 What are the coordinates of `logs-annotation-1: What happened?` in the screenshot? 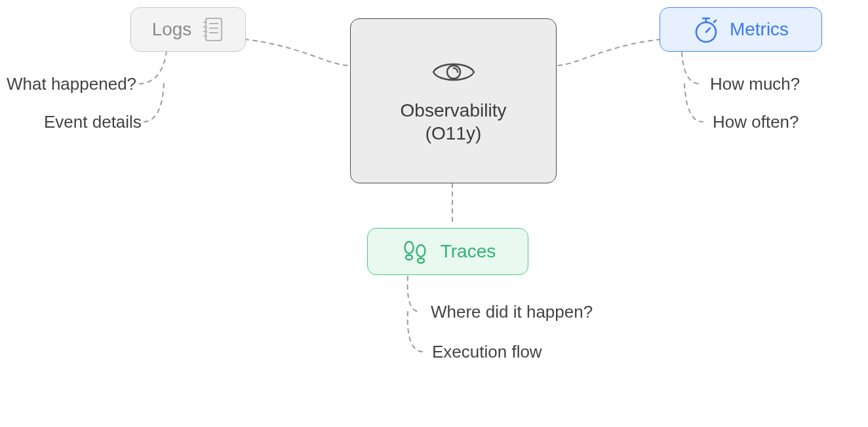 It's located at (71, 84).